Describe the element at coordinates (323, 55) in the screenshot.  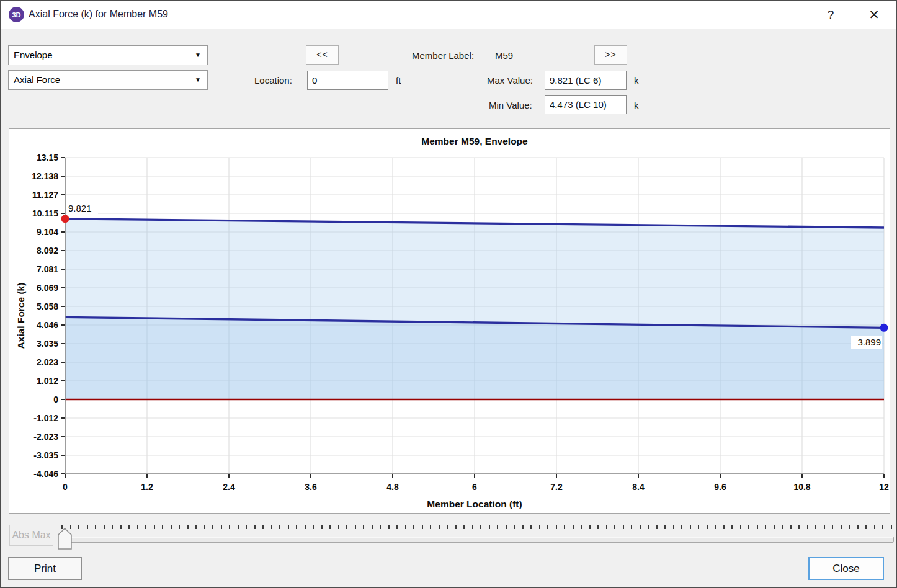
I see `prev-member-button: <<` at that location.